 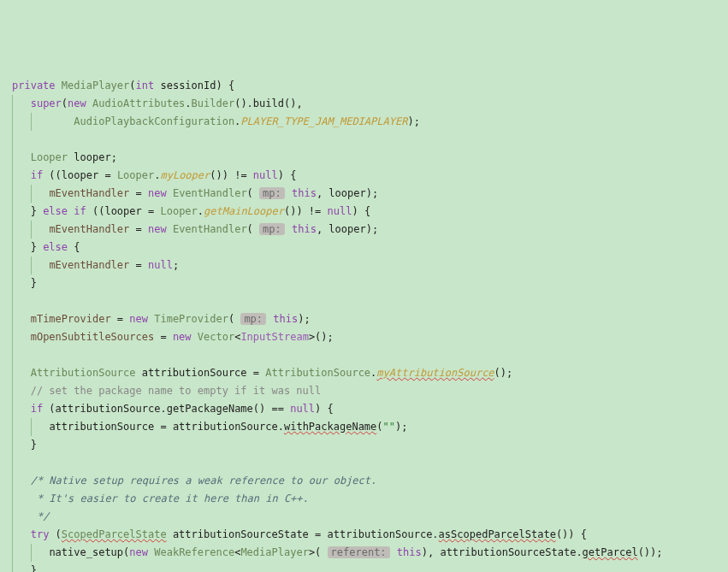 I want to click on token: Builder, so click(x=214, y=103).